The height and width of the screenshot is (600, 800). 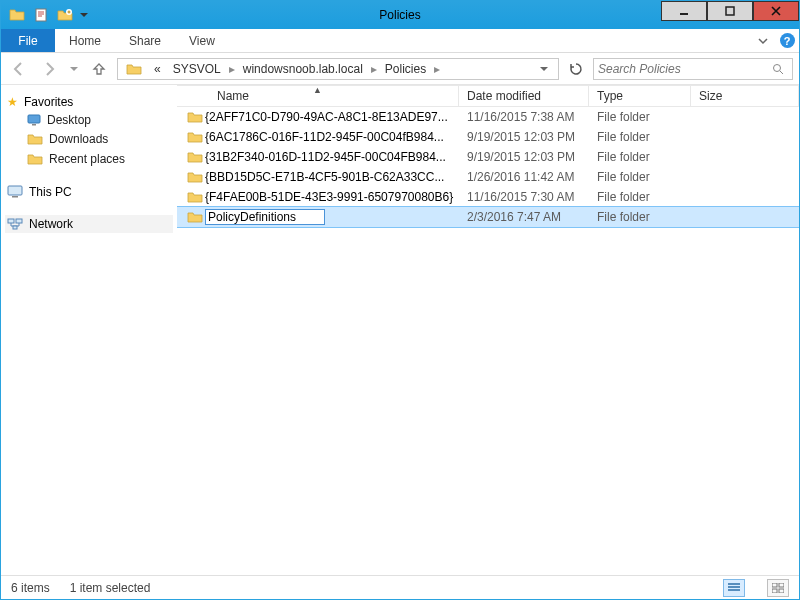 What do you see at coordinates (488, 96) in the screenshot?
I see `column-headers: ▲ Name Date modified Type Size` at bounding box center [488, 96].